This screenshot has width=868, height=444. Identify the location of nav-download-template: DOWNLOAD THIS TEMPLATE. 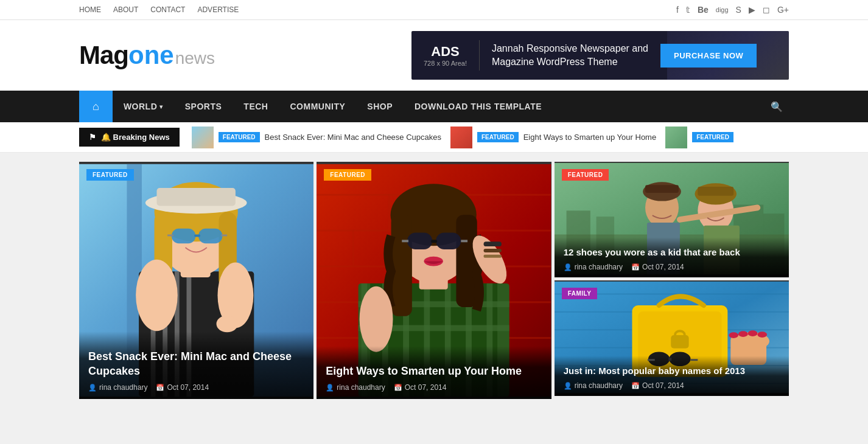
(478, 106).